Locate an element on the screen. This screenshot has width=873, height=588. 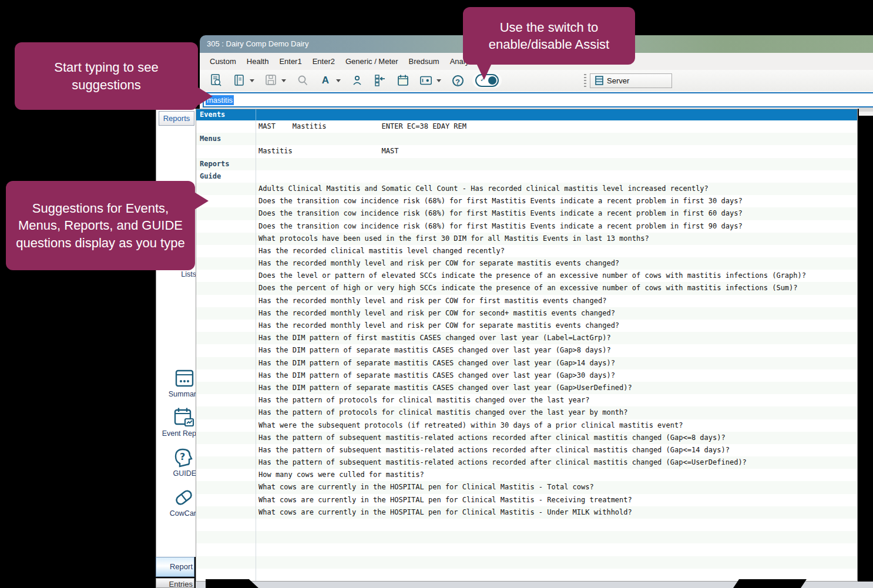
filter-columns-icon is located at coordinates (380, 80).